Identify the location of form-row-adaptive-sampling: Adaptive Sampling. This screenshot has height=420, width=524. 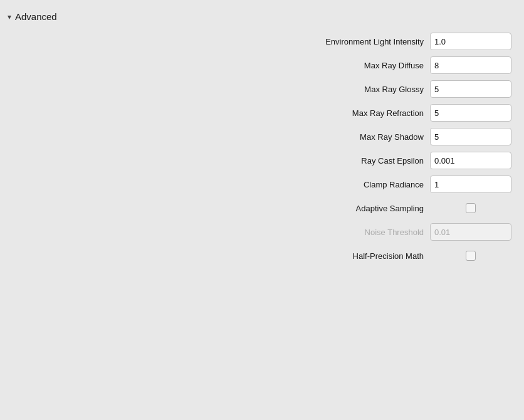
(262, 208).